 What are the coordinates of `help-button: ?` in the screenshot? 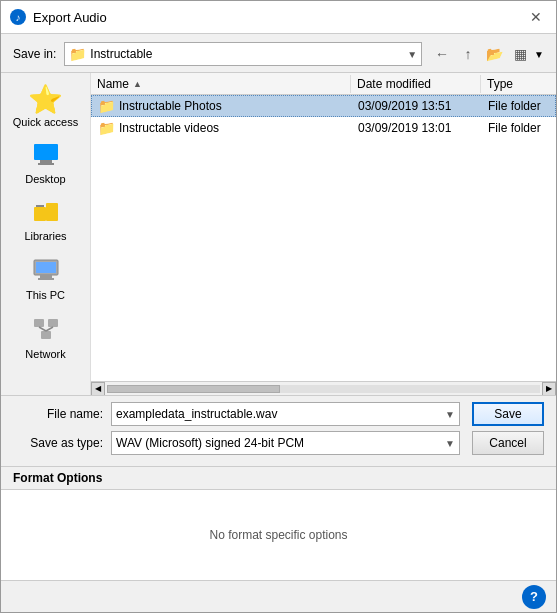 It's located at (534, 597).